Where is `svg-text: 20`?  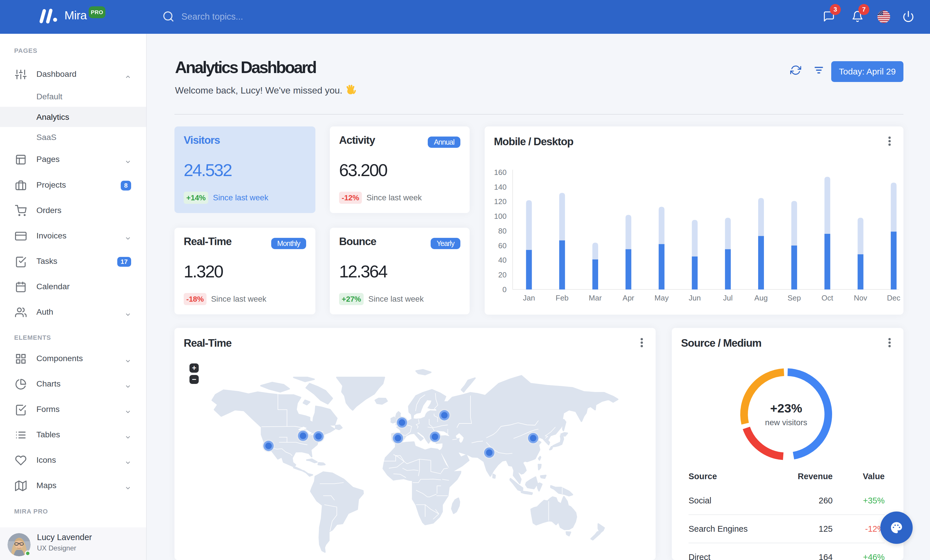 svg-text: 20 is located at coordinates (502, 275).